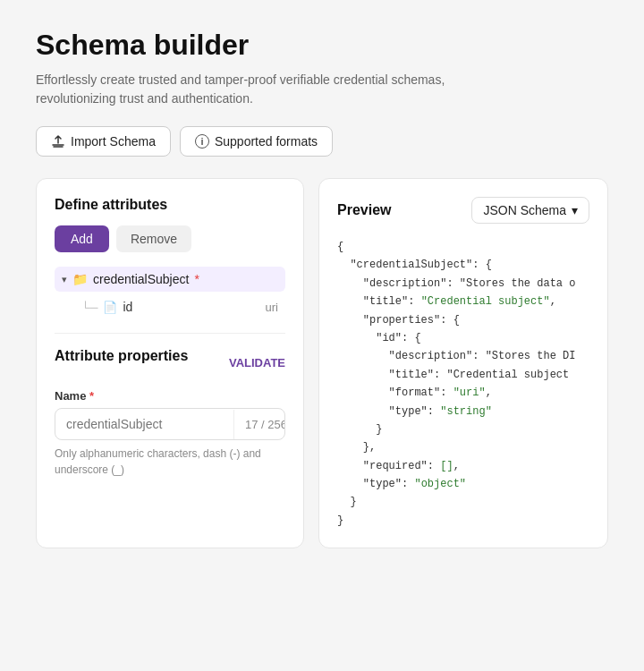 This screenshot has width=644, height=671. Describe the element at coordinates (364, 210) in the screenshot. I see `preview-title: Preview` at that location.